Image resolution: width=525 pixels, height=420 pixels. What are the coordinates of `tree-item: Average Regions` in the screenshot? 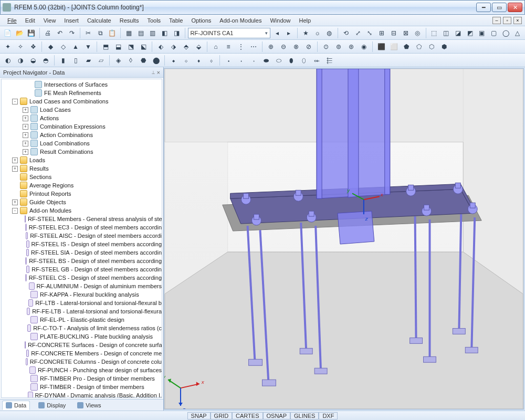 It's located at (82, 185).